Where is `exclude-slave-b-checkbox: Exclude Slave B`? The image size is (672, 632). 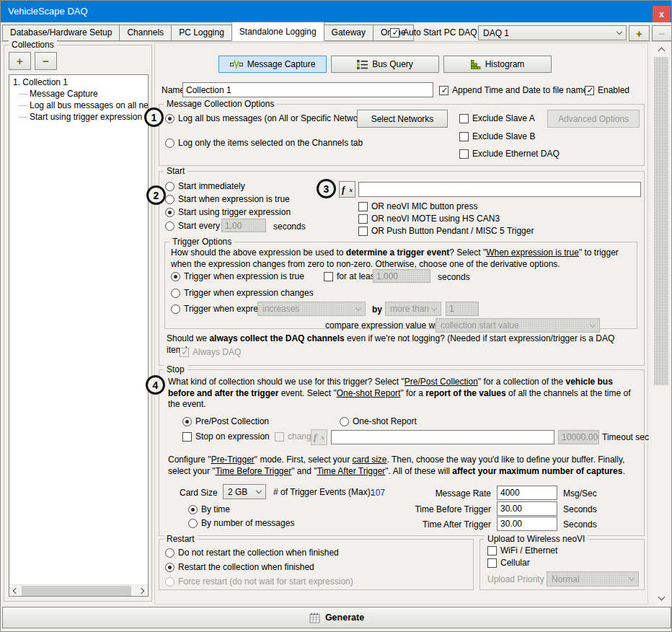
exclude-slave-b-checkbox: Exclude Slave B is located at coordinates (498, 136).